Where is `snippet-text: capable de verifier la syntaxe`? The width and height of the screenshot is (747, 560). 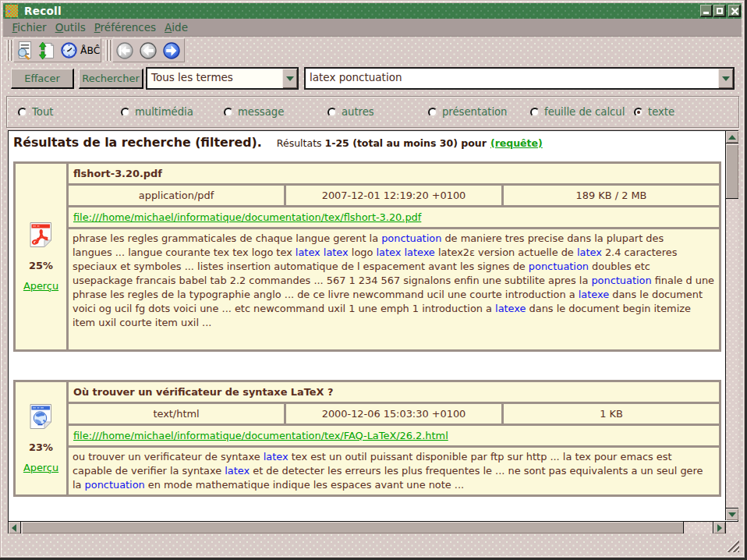 snippet-text: capable de verifier la syntaxe is located at coordinates (148, 471).